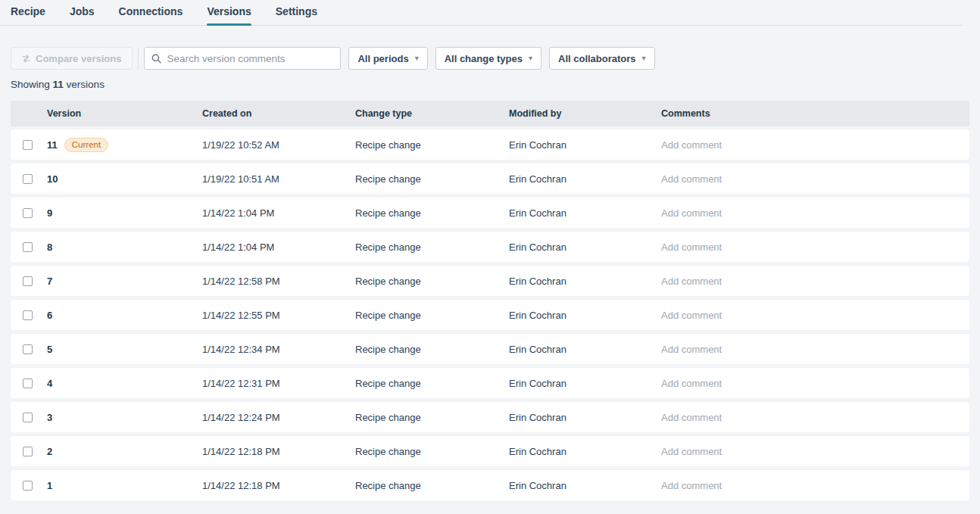 The height and width of the screenshot is (514, 980). I want to click on filter-all-change-types: All change types ▾, so click(488, 58).